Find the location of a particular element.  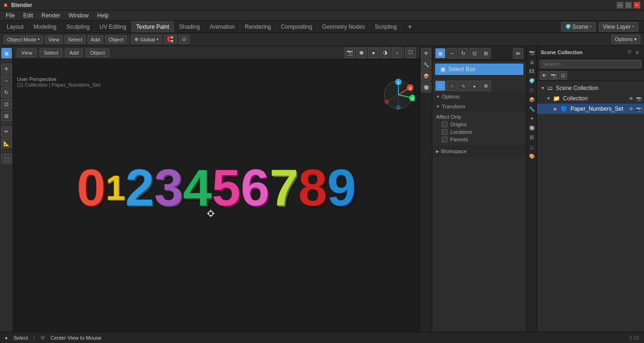

outliner-filter-btn: ▽ is located at coordinates (629, 52).